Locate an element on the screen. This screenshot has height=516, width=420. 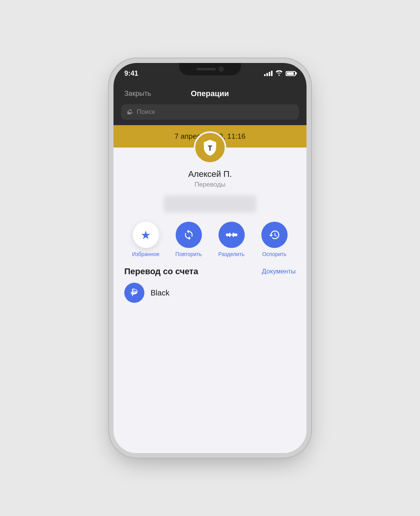
ruble-icon: ₽ is located at coordinates (134, 293).